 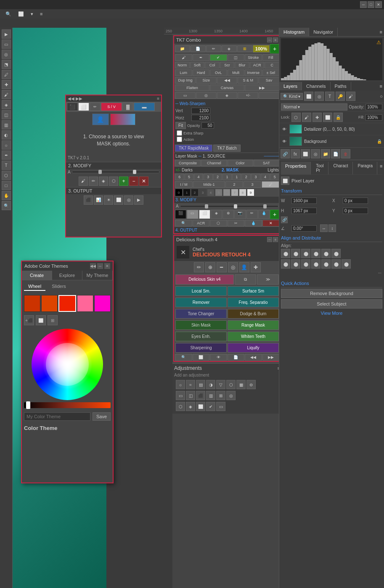 I want to click on adj-hsl: ⬡, so click(x=231, y=385).